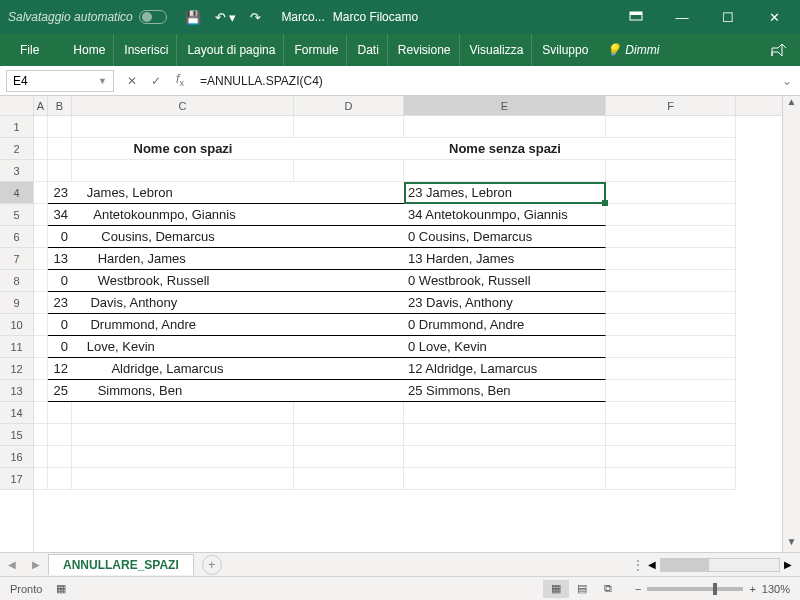 The height and width of the screenshot is (600, 800). Describe the element at coordinates (671, 237) in the screenshot. I see `cell-F6` at that location.